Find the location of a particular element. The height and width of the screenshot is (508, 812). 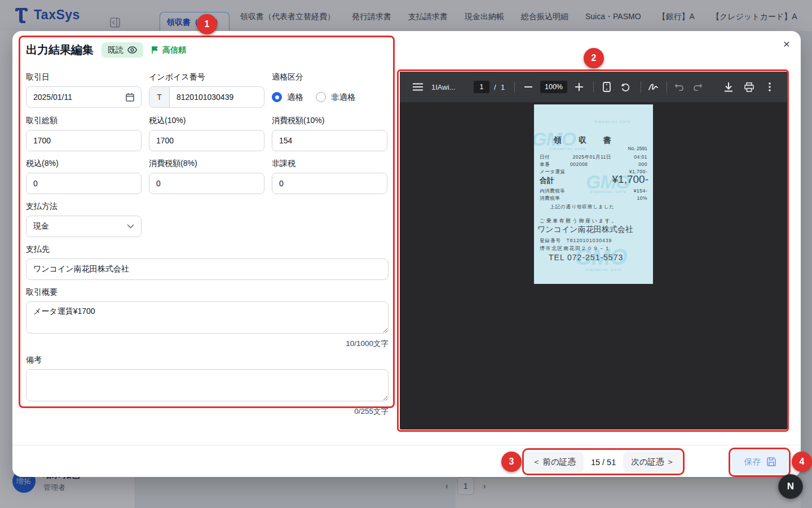

rotate-icon is located at coordinates (625, 87).